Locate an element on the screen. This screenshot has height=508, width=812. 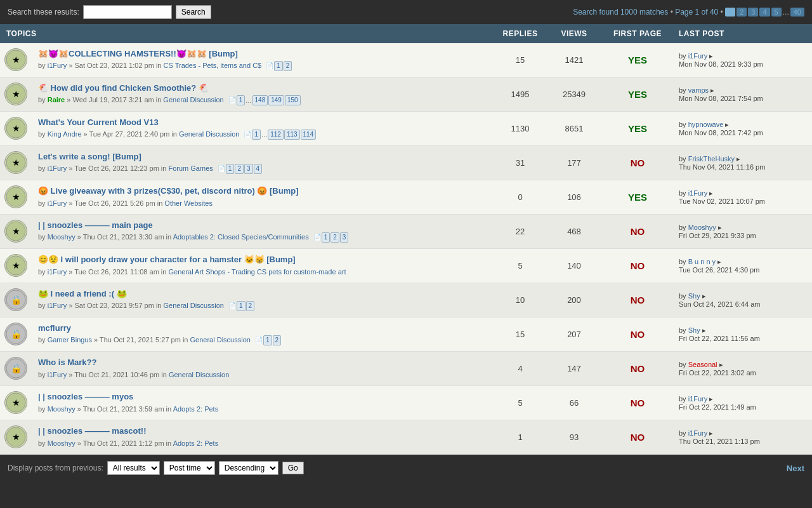
filter-select: All results Posts Topics is located at coordinates (133, 468).